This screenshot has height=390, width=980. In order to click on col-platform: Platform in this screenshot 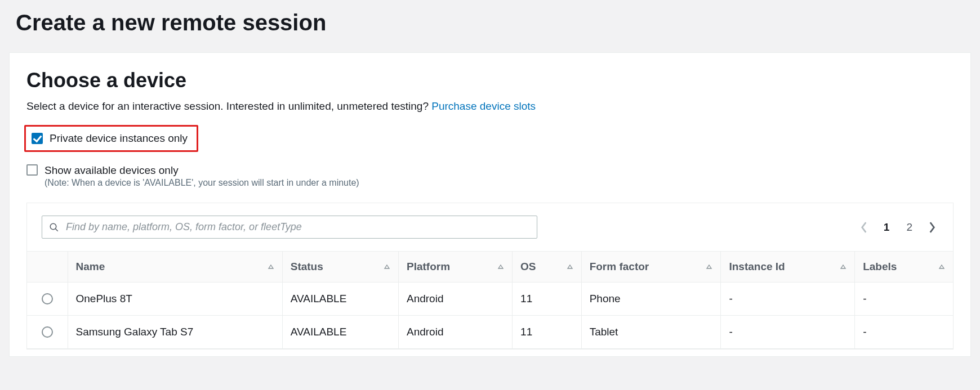, I will do `click(455, 267)`.